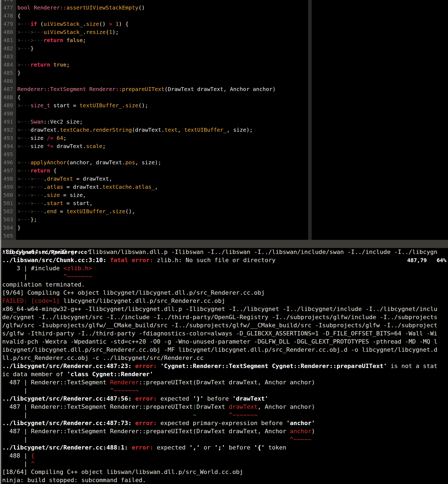  I want to click on code-segment: , size);, so click(148, 162).